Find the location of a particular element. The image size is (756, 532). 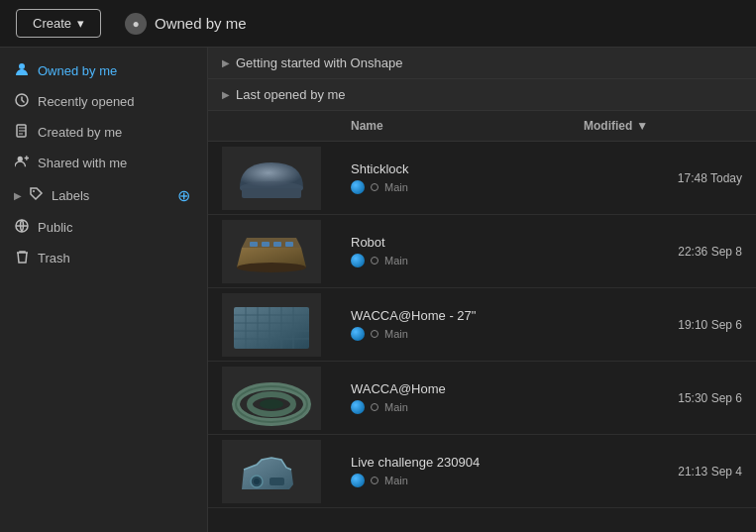

doc-meta-shticklock: Main is located at coordinates (468, 187).